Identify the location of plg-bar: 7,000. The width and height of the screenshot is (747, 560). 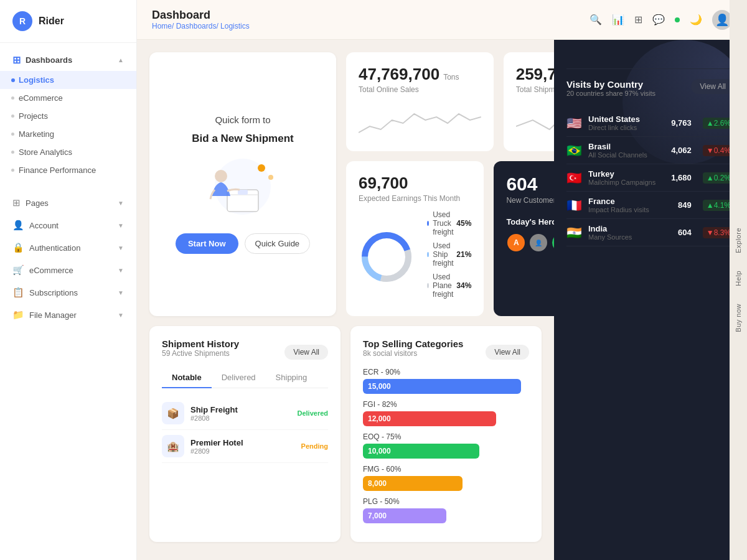
(405, 516).